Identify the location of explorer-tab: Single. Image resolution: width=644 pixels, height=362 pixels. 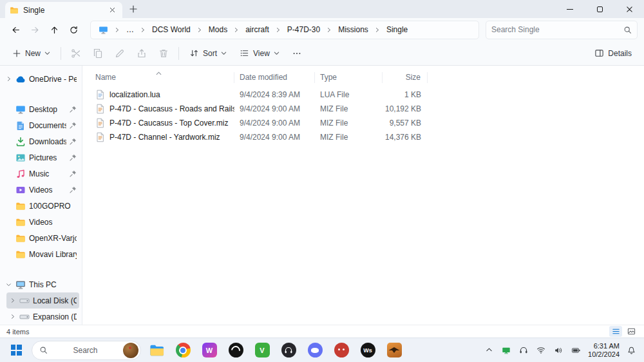
(64, 10).